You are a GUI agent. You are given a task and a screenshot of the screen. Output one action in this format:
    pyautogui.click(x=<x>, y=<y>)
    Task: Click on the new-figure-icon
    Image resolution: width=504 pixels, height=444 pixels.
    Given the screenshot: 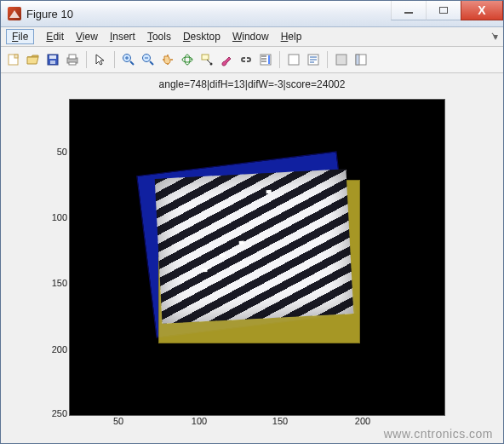 What is the action you would take?
    pyautogui.click(x=14, y=60)
    